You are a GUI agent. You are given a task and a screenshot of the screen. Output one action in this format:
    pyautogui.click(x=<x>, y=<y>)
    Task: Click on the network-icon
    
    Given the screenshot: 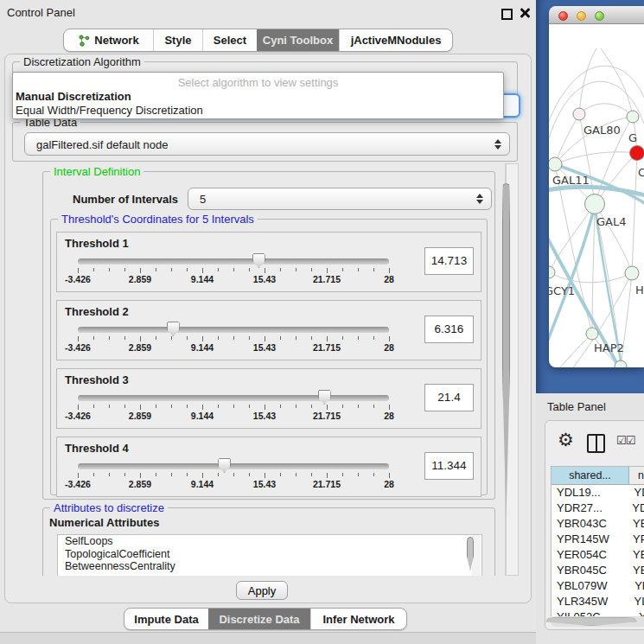 What is the action you would take?
    pyautogui.click(x=84, y=41)
    